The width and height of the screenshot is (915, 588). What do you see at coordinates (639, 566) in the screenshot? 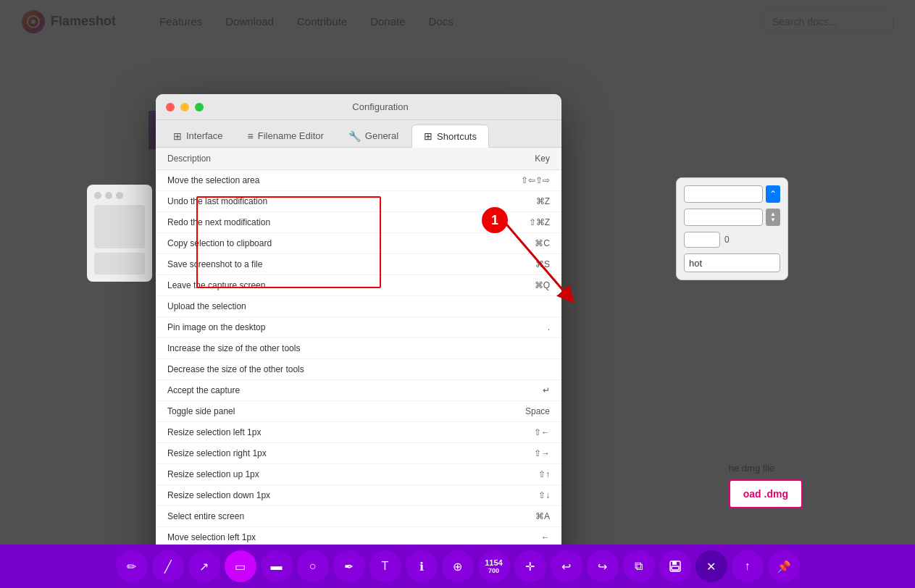
I see `tool-copy: ⧉` at bounding box center [639, 566].